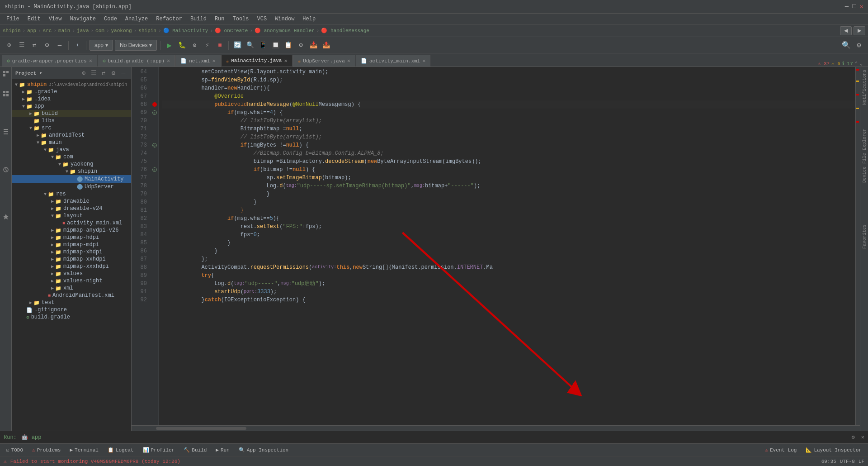 This screenshot has height=466, width=868. I want to click on menu-navigate: Navigate, so click(83, 19).